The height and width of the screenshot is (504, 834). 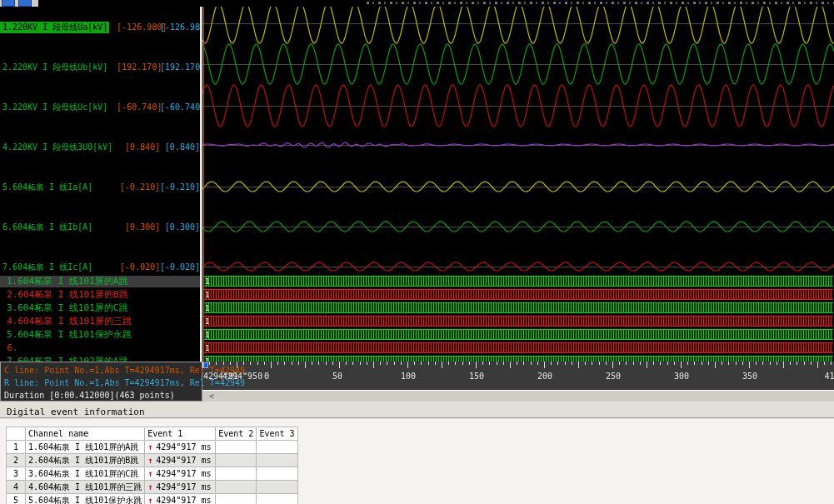 I want to click on axis-tick-label: 0, so click(x=267, y=377).